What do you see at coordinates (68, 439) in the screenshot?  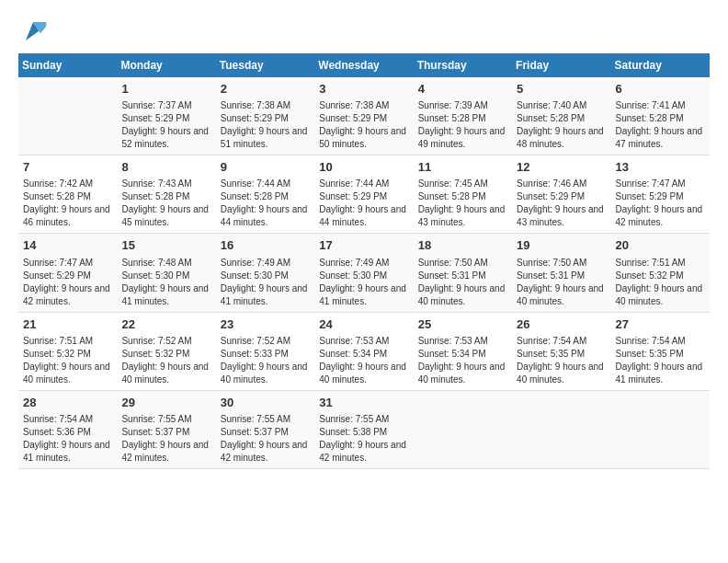 I see `day-info: Sunrise: 7:54 AMSunset: 5:36 PMDaylight:…` at bounding box center [68, 439].